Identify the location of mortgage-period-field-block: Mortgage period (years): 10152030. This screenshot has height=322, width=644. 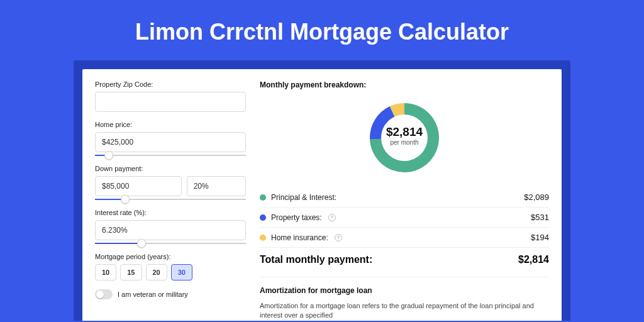
(170, 267).